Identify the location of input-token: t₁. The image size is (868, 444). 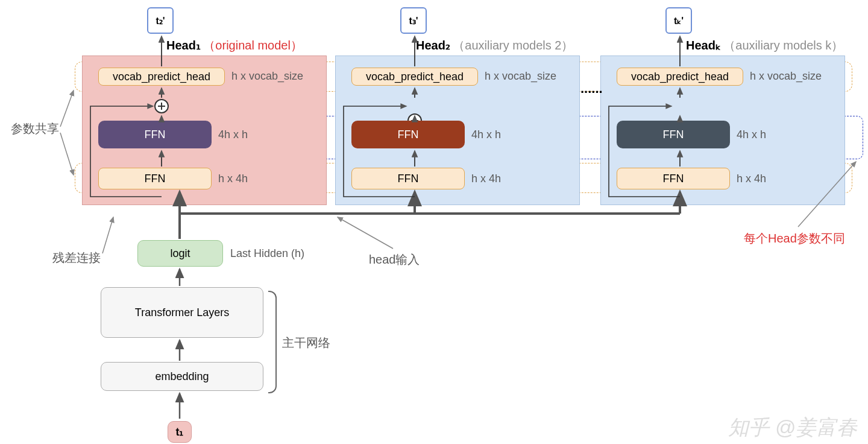
(180, 432).